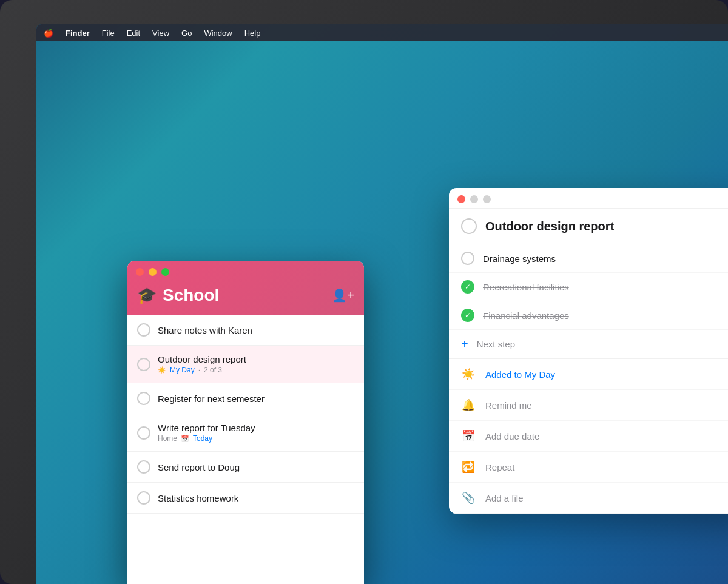 The image size is (728, 584). Describe the element at coordinates (256, 433) in the screenshot. I see `task-content-write-report: Write report for Tuesday Home 📅 Today` at that location.